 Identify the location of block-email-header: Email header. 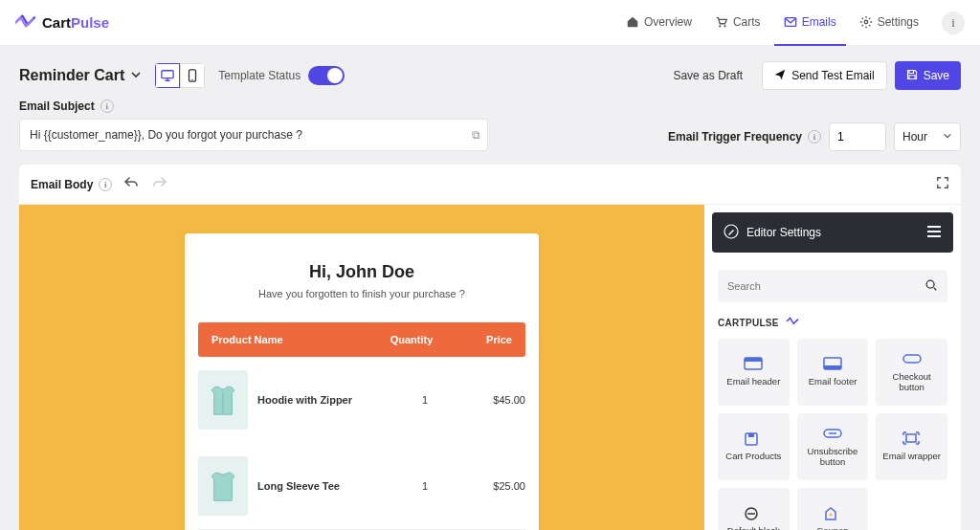
(754, 372).